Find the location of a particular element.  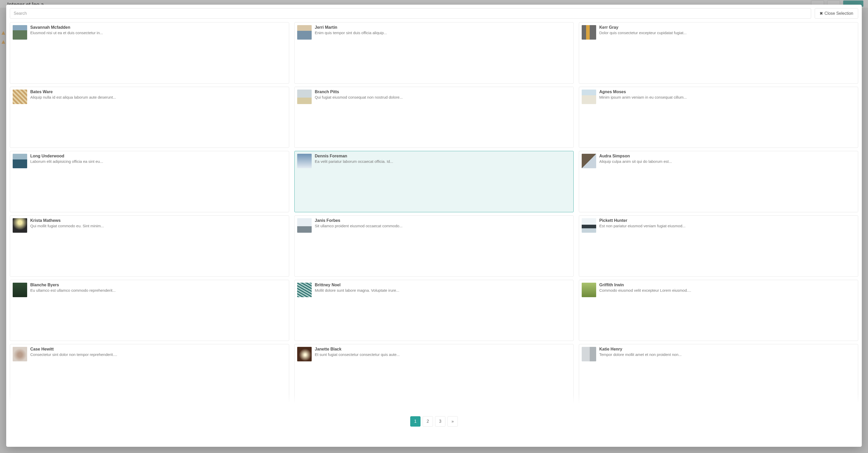

card-title: Janis Forbes is located at coordinates (443, 221).